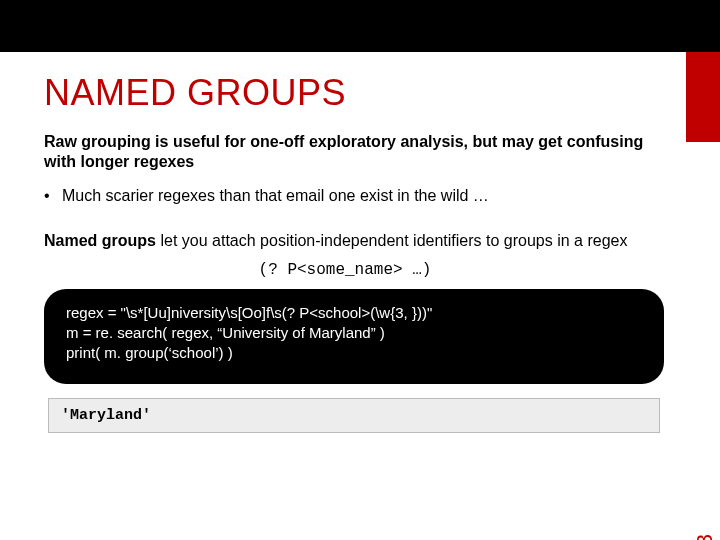  Describe the element at coordinates (345, 270) in the screenshot. I see `syntax-line: (? P<some_name> …)` at that location.